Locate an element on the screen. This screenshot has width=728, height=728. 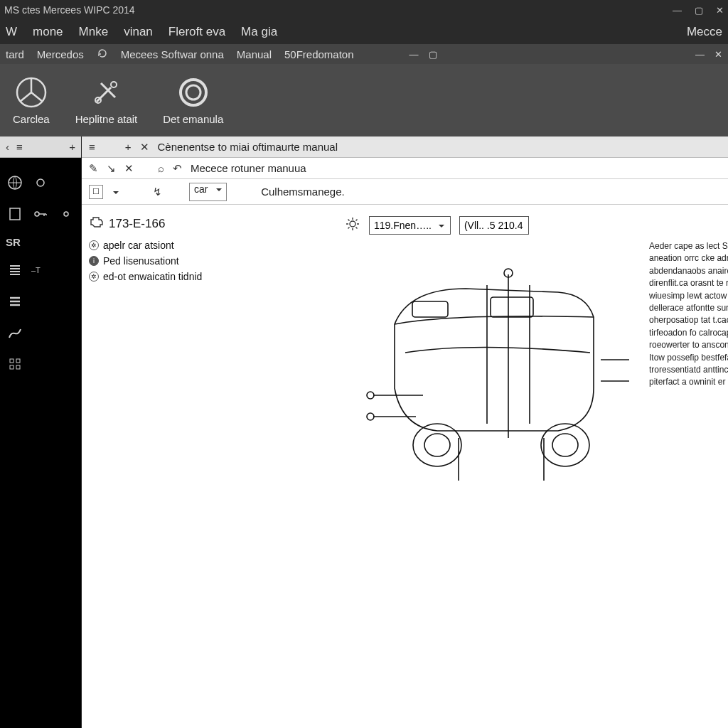
sidebar-item: –T is located at coordinates (41, 270).